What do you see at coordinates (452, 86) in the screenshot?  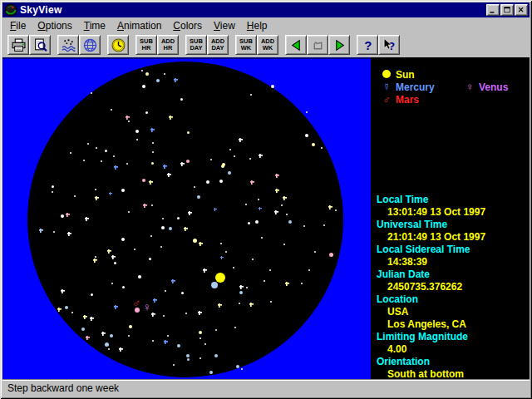 I see `legend-row: ☿Mercury♀Venus` at bounding box center [452, 86].